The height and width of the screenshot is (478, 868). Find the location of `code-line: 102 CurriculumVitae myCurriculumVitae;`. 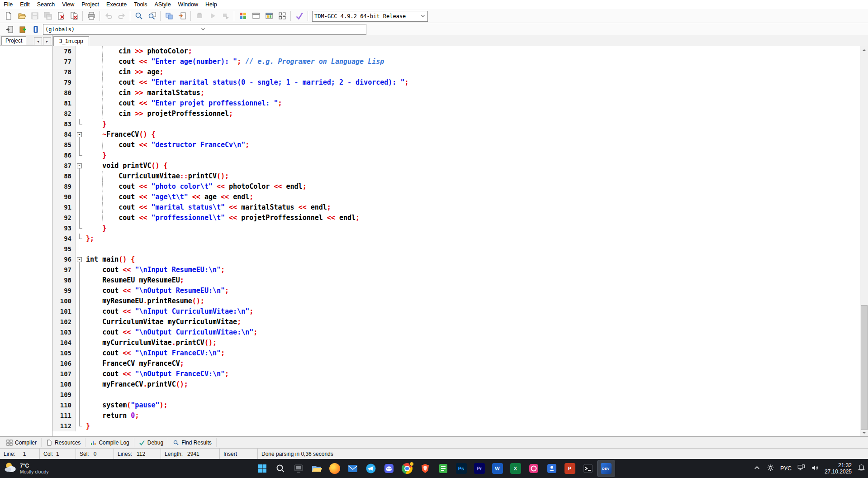

code-line: 102 CurriculumVitae myCurriculumVitae; is located at coordinates (460, 322).